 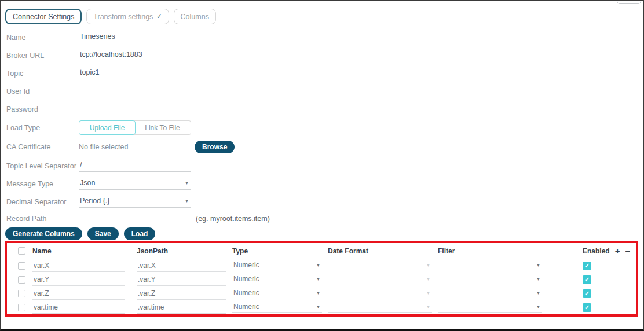 I want to click on tab-columns-label: Columns, so click(x=195, y=17).